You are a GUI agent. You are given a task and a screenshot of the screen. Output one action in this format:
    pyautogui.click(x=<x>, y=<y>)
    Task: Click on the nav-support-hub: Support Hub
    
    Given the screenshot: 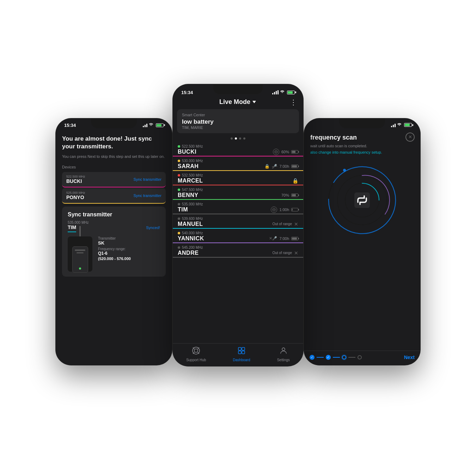 What is the action you would take?
    pyautogui.click(x=196, y=354)
    